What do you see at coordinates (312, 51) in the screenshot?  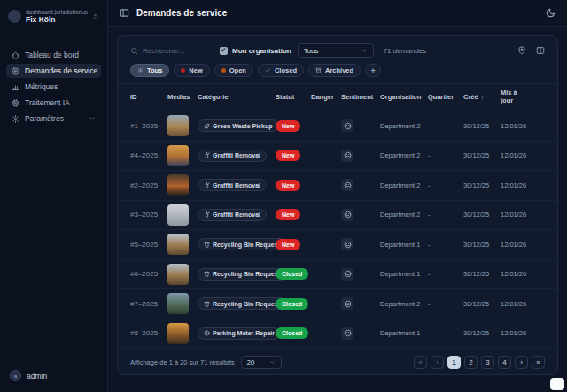 I see `organisation-select-value: Tous` at bounding box center [312, 51].